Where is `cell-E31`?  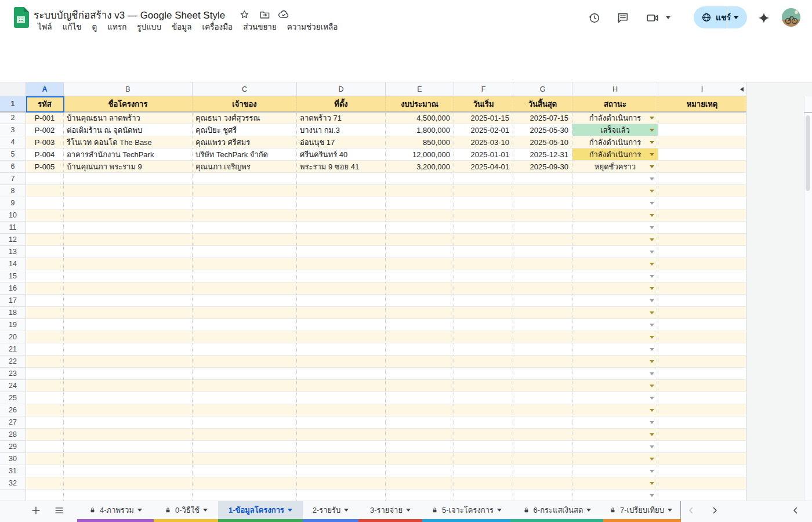 cell-E31 is located at coordinates (420, 471).